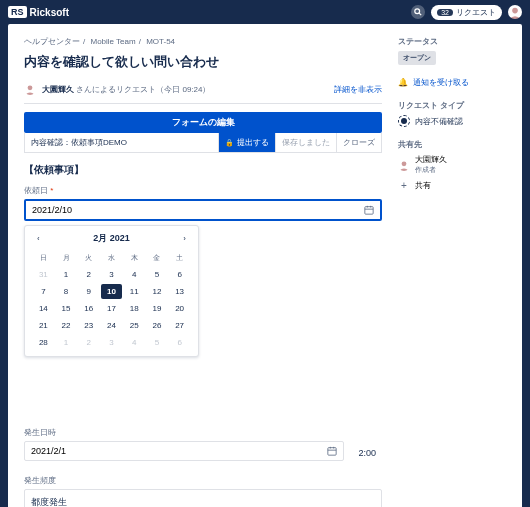 The height and width of the screenshot is (507, 530). I want to click on section-heading: 【依頼事項】, so click(203, 170).